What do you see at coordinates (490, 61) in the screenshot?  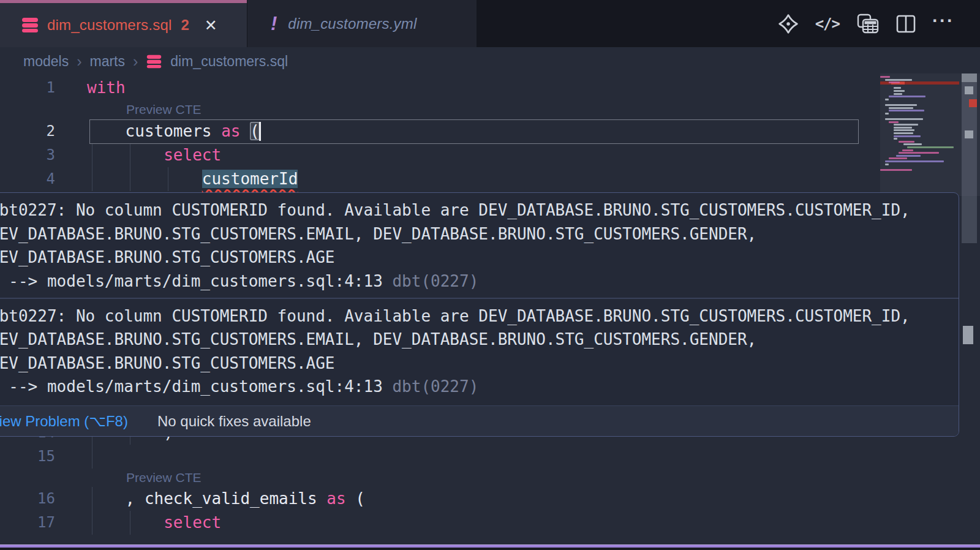 I see `breadcrumb: models › marts › dim_customers.sql` at bounding box center [490, 61].